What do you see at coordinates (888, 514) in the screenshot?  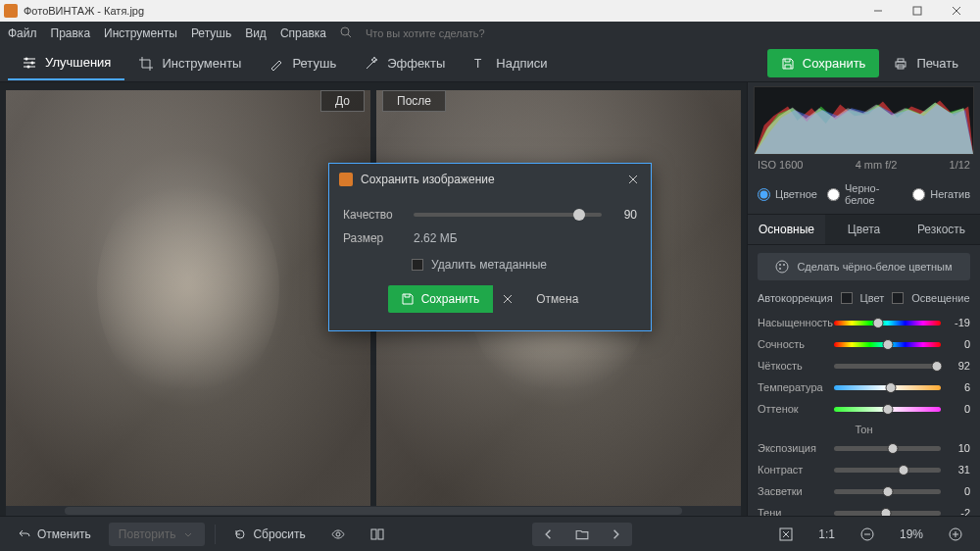 I see `slider-shadows` at bounding box center [888, 514].